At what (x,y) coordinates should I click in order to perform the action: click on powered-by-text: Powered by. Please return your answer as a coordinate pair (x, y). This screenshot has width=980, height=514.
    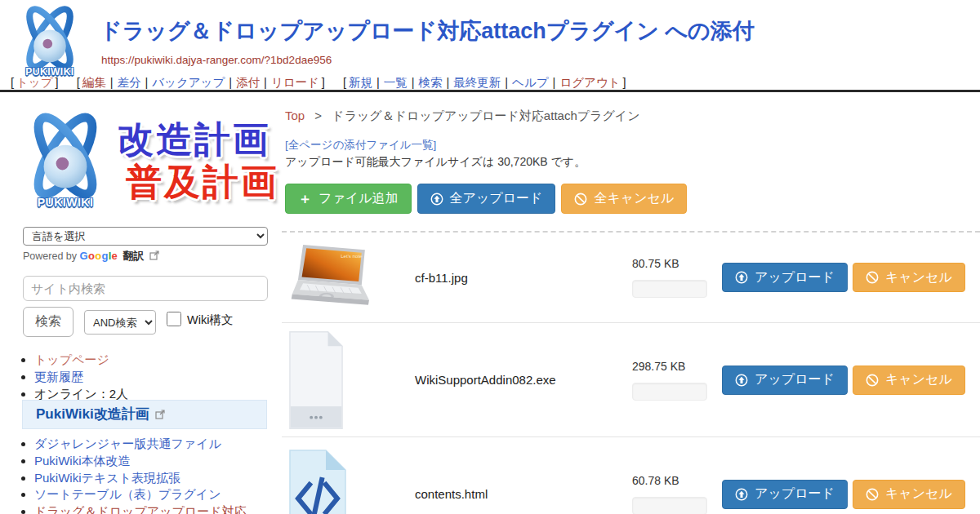
    Looking at the image, I should click on (50, 256).